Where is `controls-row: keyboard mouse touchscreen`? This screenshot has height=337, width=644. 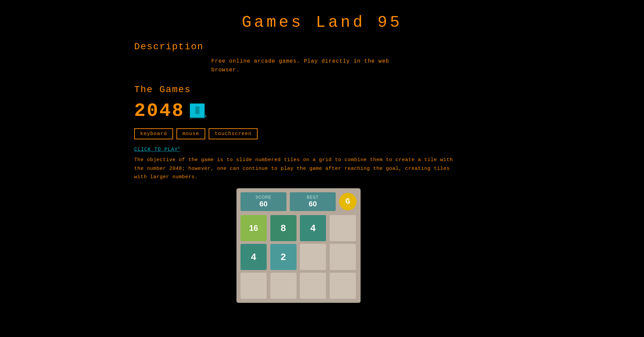
controls-row: keyboard mouse touchscreen is located at coordinates (322, 134).